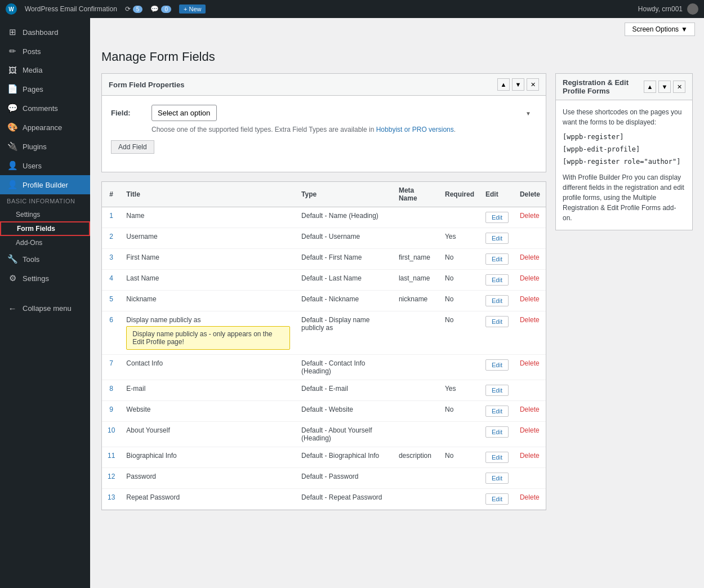  What do you see at coordinates (345, 457) in the screenshot?
I see `row-type: Default - Biographical Info` at bounding box center [345, 457].